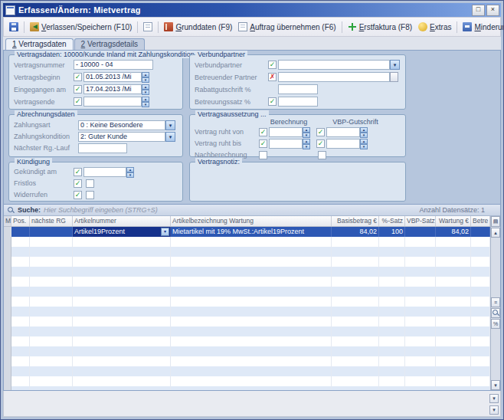 This screenshot has height=420, width=504. What do you see at coordinates (482, 27) in the screenshot?
I see `minderung-button: Minderung` at bounding box center [482, 27].